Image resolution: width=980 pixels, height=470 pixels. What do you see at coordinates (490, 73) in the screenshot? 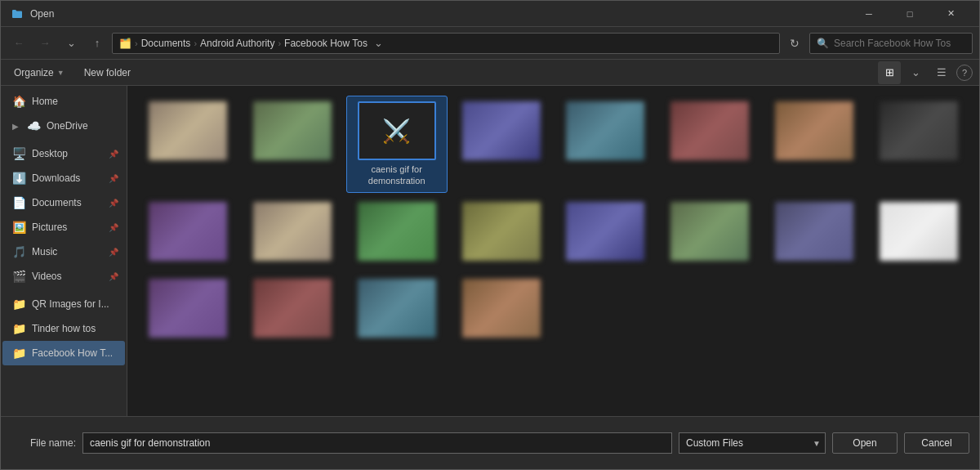
I see `commands-bar: Organize ▼ New folder ⊞ ⌄ ☰ ?` at bounding box center [490, 73].